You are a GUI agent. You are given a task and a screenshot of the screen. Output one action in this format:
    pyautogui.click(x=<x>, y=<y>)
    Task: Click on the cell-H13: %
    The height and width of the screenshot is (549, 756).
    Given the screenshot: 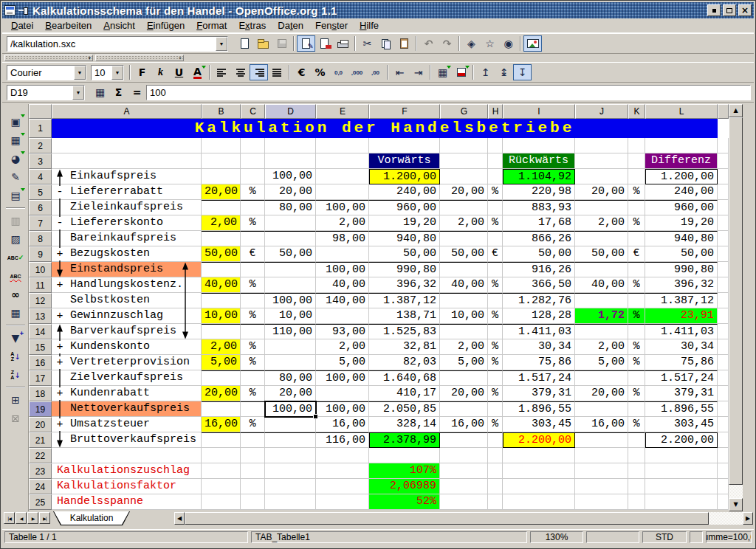 What is the action you would take?
    pyautogui.click(x=495, y=316)
    